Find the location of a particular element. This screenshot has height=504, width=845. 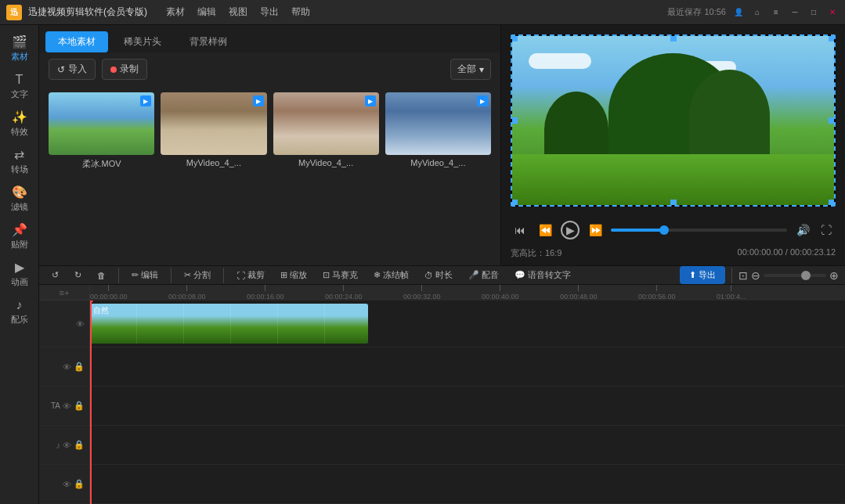

zoom-slider is located at coordinates (795, 275).